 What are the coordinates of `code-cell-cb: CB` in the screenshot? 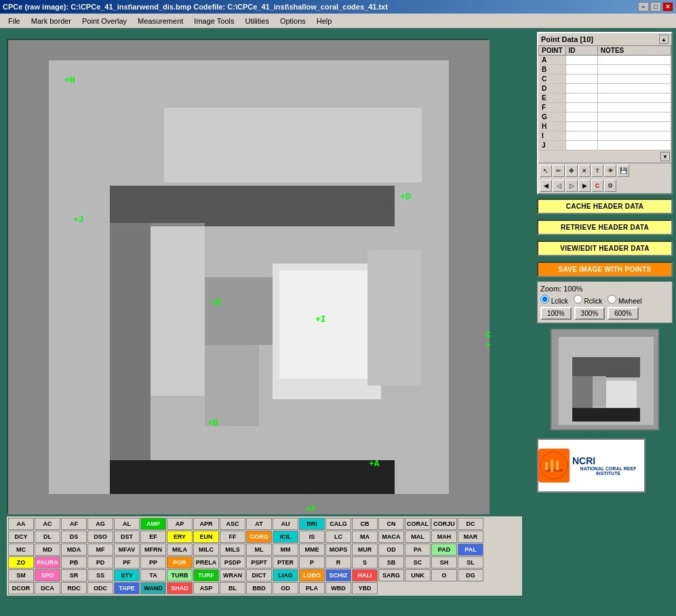 It's located at (365, 524).